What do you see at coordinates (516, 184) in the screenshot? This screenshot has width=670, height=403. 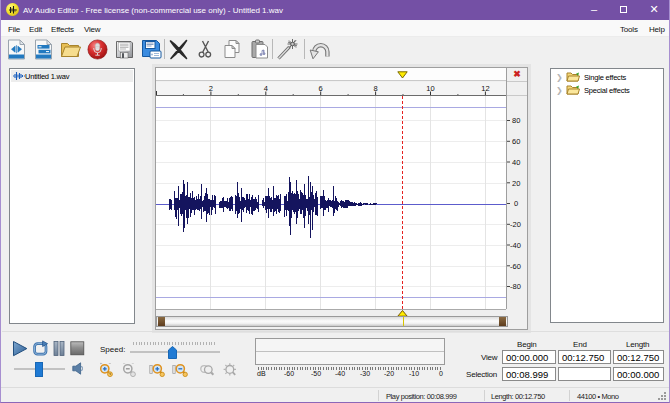 I see `svg-text: 20` at bounding box center [516, 184].